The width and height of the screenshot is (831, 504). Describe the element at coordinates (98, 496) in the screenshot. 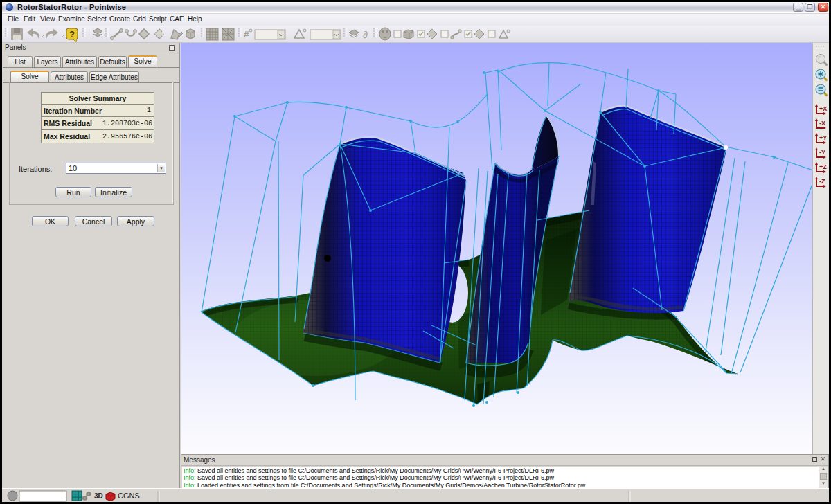

I see `svg-text: 3D` at that location.